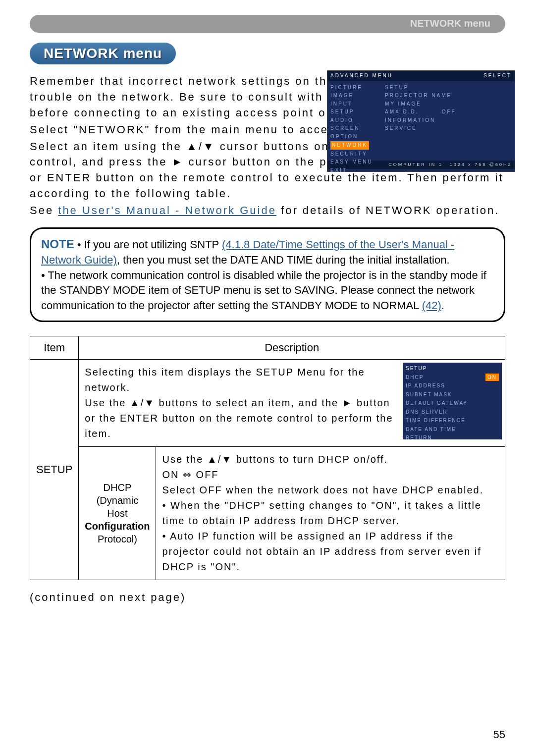  What do you see at coordinates (268, 274) in the screenshot?
I see `note-box: NOTE • If you are not utilizing SNTP (4.…` at bounding box center [268, 274].